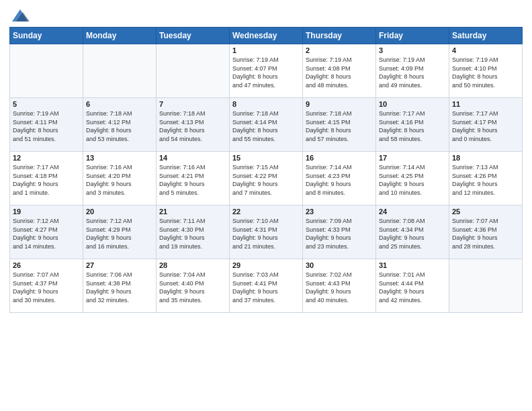 Image resolution: width=532 pixels, height=411 pixels. Describe the element at coordinates (339, 50) in the screenshot. I see `day-number: 2` at that location.